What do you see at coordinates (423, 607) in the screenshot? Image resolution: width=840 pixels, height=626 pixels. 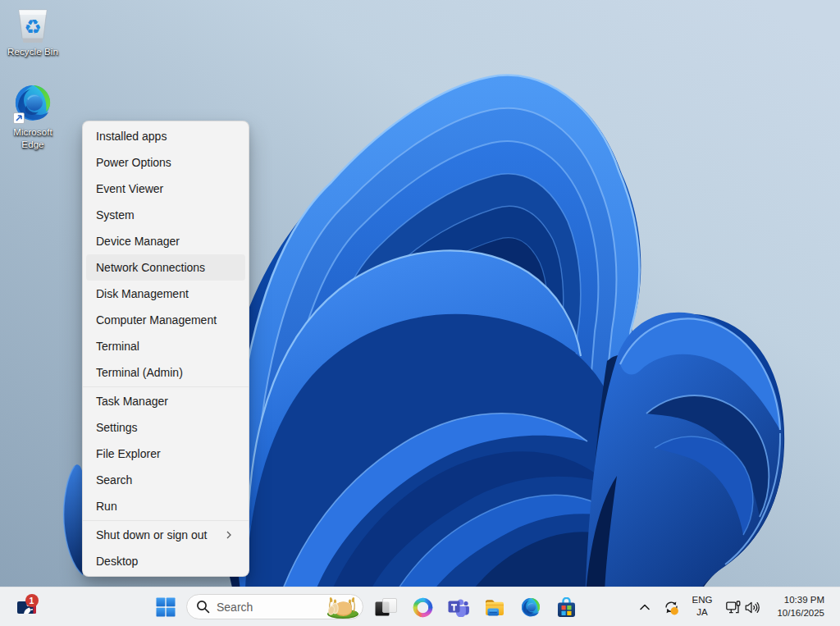 I see `copilot-icon` at bounding box center [423, 607].